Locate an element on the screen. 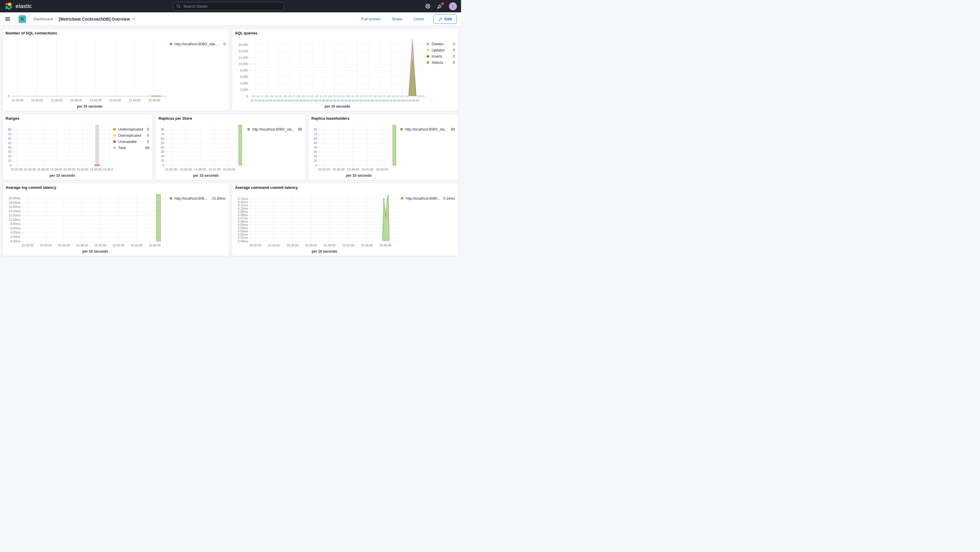 The image size is (980, 552). svg-text: 0.03ms is located at coordinates (243, 231).